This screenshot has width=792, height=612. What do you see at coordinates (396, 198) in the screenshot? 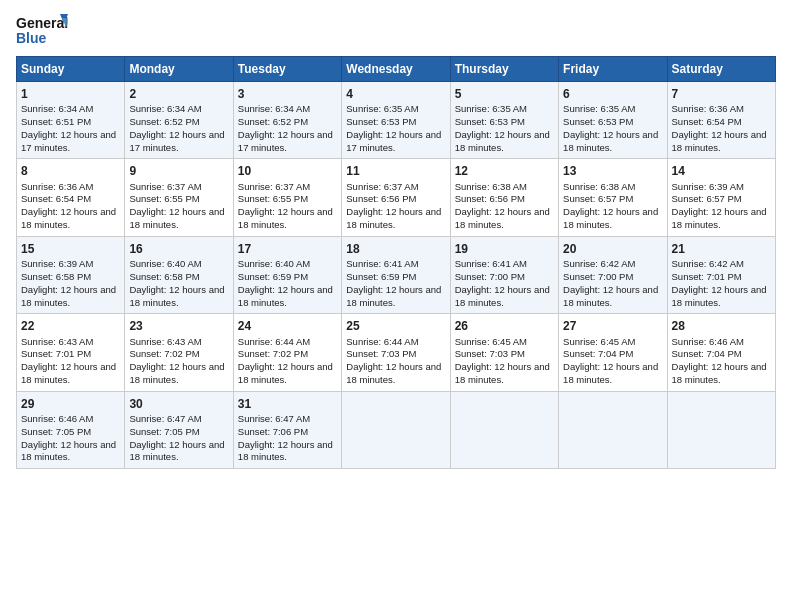
I see `table-row: 11 Sunrise: 6:37 AM Sunset: 6:56 PM Dayl…` at bounding box center [396, 198].